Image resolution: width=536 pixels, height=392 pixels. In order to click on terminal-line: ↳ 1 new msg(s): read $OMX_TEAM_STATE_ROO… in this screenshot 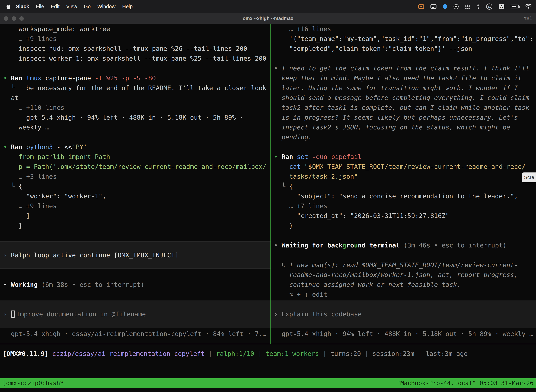, I will do `click(405, 265)`.